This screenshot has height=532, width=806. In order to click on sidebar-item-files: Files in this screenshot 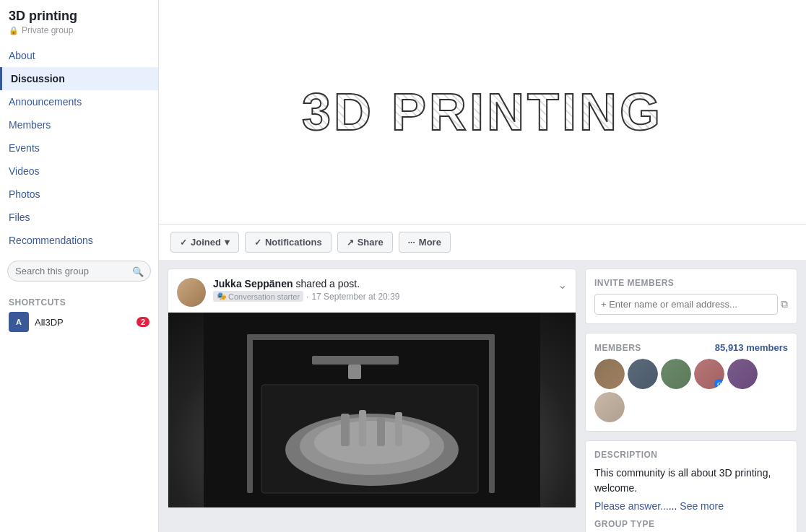, I will do `click(79, 217)`.